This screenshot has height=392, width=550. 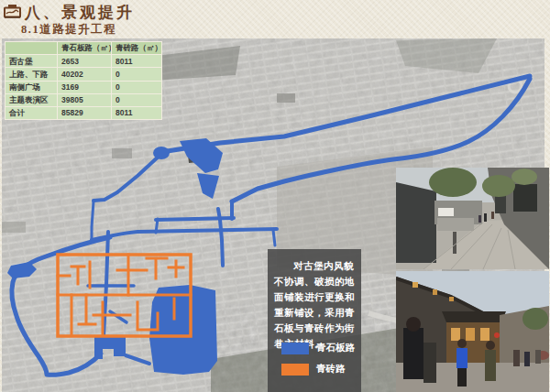 What do you see at coordinates (84, 61) in the screenshot?
I see `cell-value: 2653` at bounding box center [84, 61].